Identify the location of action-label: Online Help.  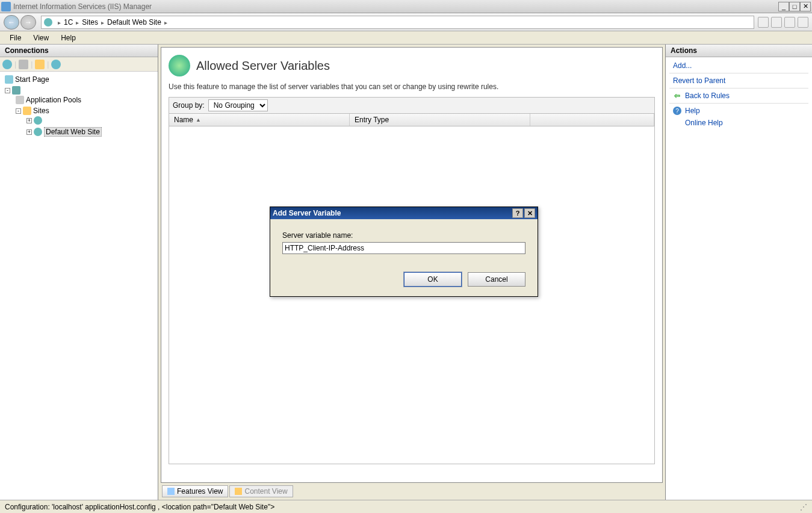
(704, 123).